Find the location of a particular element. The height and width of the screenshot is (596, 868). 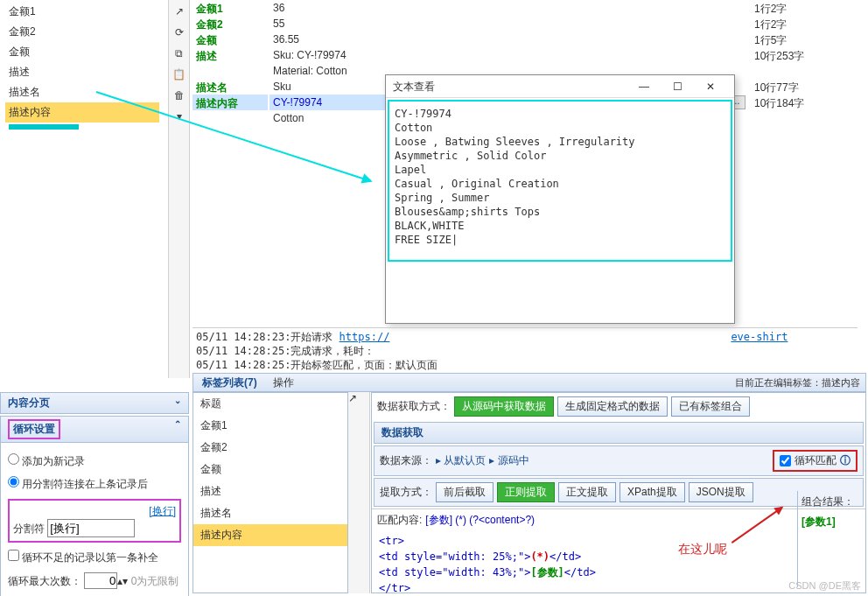

paste-icon: 📋 is located at coordinates (179, 74).